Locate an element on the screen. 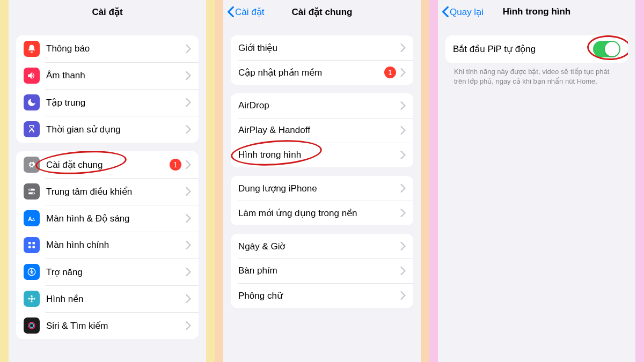 This screenshot has width=644, height=362. row-pip-auto: Bắt đầu PiP tự động is located at coordinates (537, 49).